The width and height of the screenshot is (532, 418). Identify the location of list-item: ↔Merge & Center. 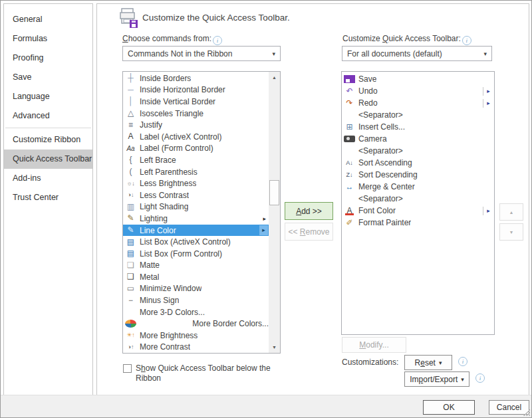
(418, 187).